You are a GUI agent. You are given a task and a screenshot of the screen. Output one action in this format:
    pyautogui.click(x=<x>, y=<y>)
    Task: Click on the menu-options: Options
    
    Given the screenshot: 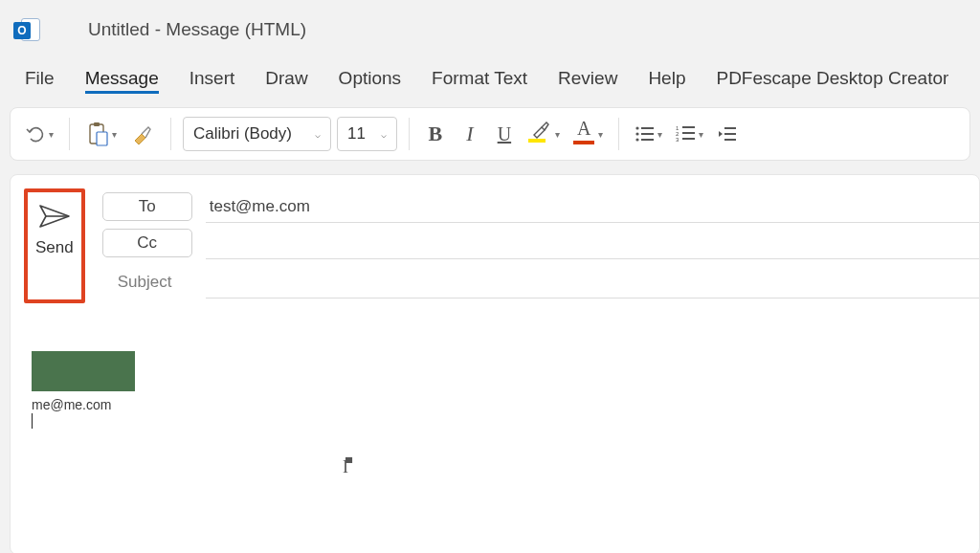 What is the action you would take?
    pyautogui.click(x=369, y=78)
    